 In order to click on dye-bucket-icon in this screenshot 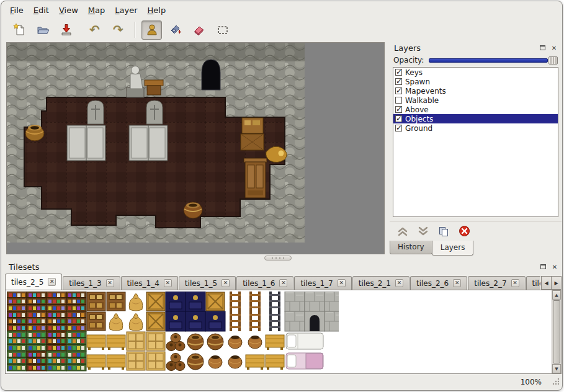, I will do `click(176, 30)`.